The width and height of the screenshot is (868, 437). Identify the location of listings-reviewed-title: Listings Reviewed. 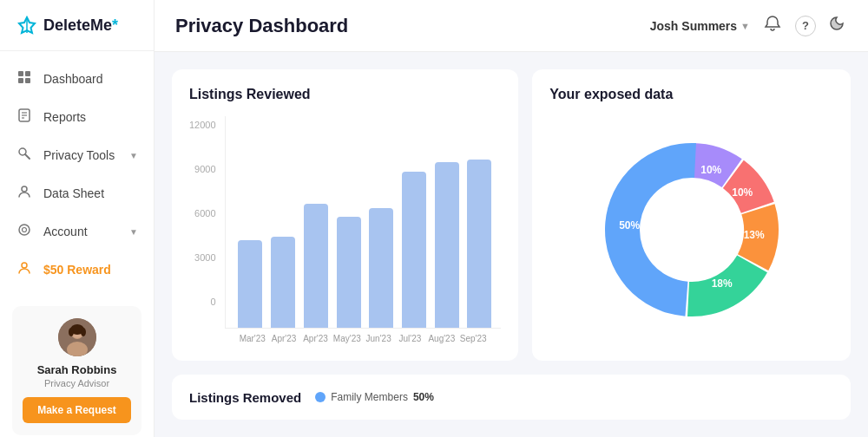
(345, 95).